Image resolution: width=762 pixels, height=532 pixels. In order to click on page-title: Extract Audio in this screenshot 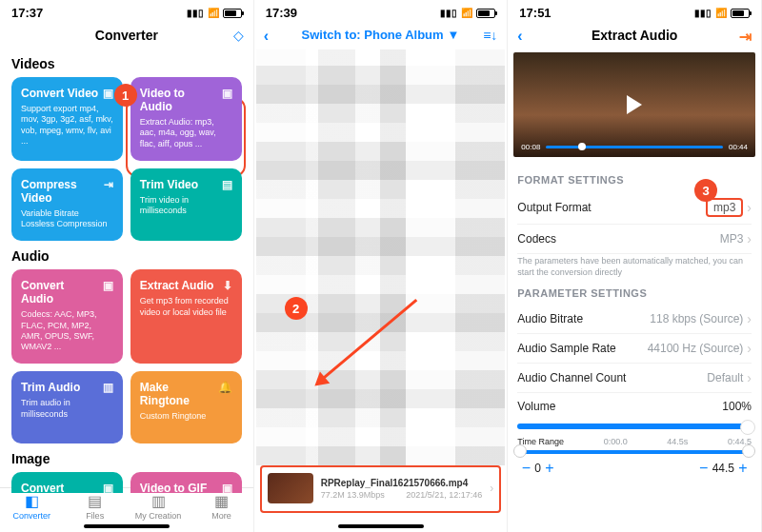, I will do `click(634, 35)`.